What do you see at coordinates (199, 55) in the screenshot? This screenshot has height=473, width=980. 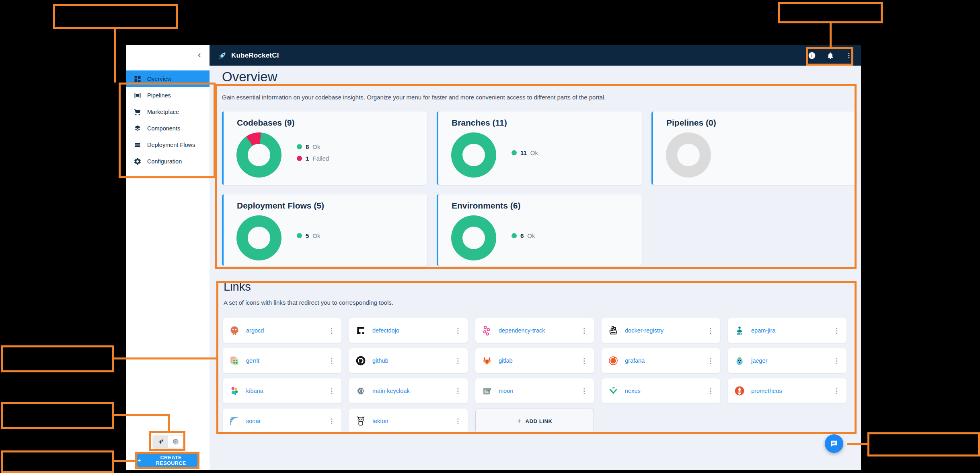 I see `sidebar-collapse-button` at bounding box center [199, 55].